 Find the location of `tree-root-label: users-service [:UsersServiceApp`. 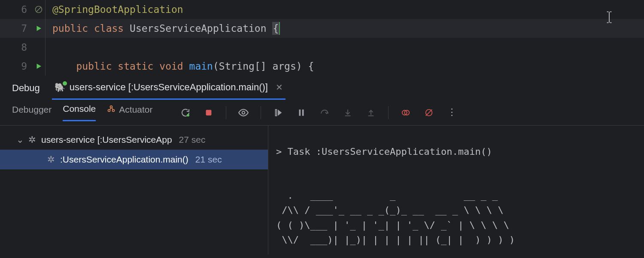

tree-root-label: users-service [:UsersServiceApp is located at coordinates (106, 140).